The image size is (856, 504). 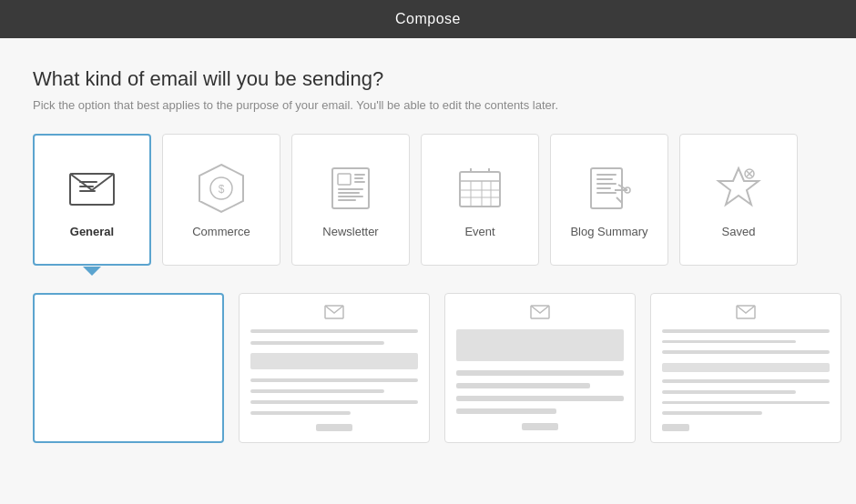 I want to click on type-card-blog-summary: Blog Summary, so click(x=609, y=200).